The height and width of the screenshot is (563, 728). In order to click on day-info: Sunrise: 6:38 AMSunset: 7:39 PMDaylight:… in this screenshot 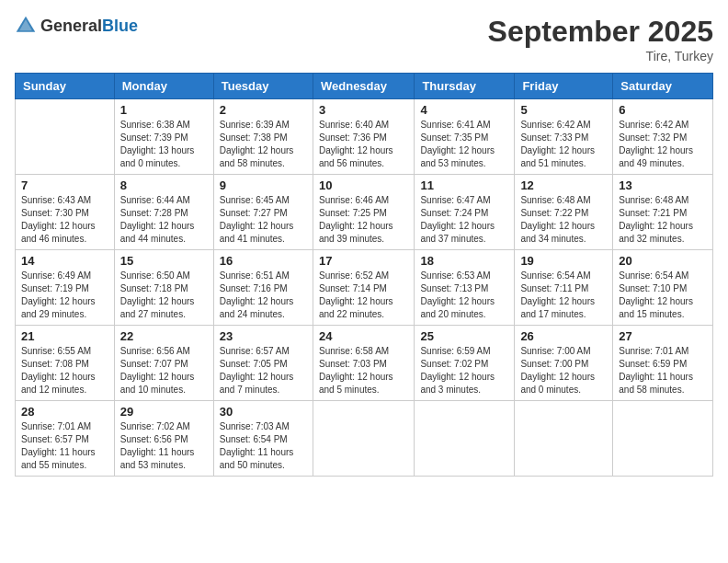, I will do `click(164, 144)`.